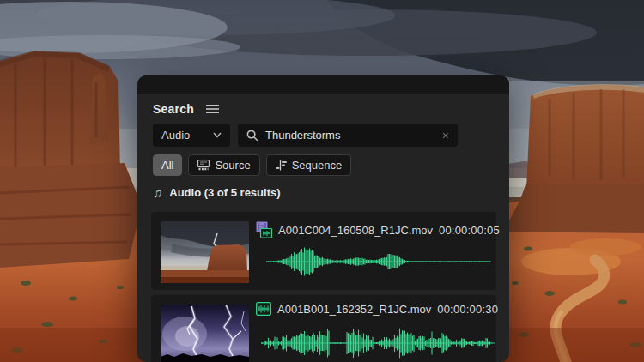  I want to click on source-clip-icon, so click(204, 165).